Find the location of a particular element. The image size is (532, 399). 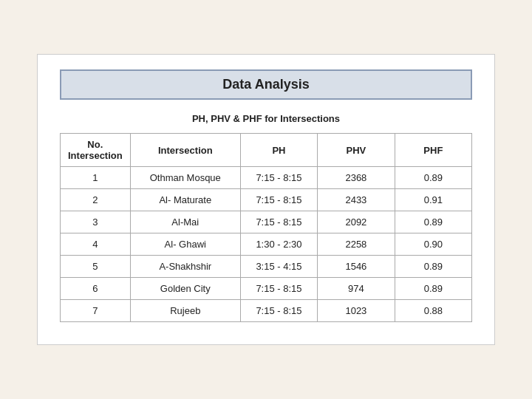

table-row: 6Golden City7:15 - 8:159740.89 is located at coordinates (266, 289).